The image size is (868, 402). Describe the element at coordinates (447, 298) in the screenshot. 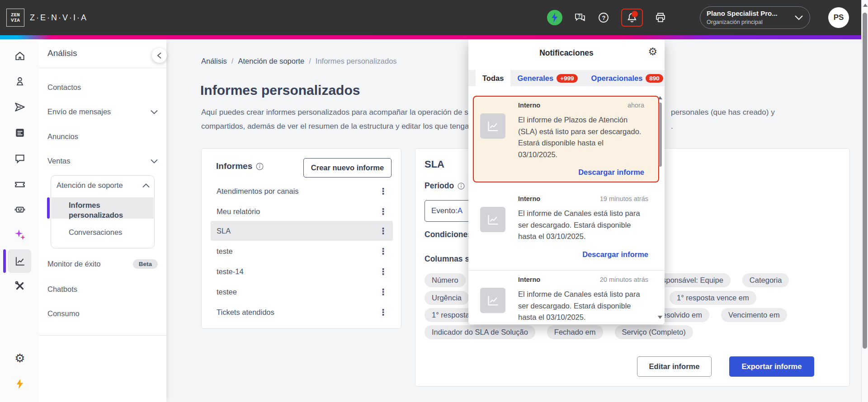

I see `column-chip: Urgência` at that location.